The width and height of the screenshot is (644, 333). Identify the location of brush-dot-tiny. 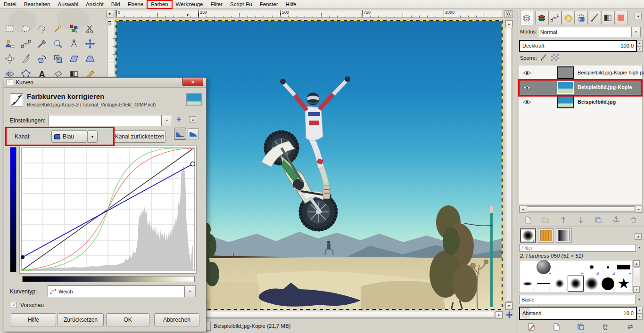
(608, 267).